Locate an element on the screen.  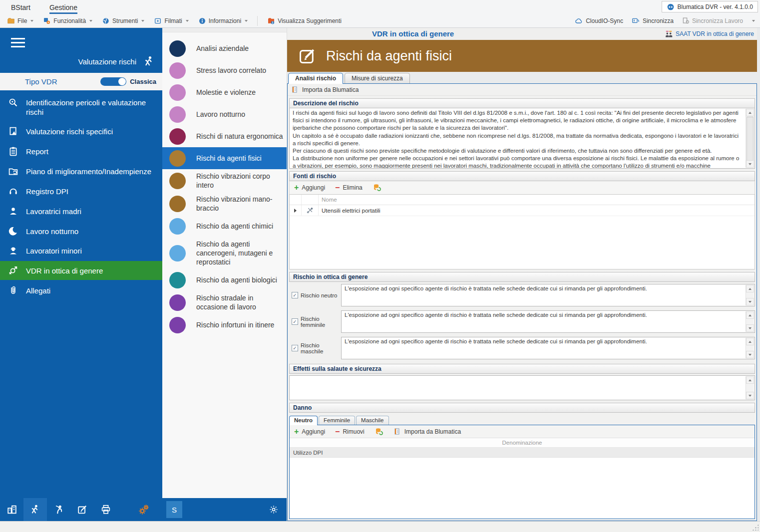
tab-neutro: Neutro is located at coordinates (304, 420).